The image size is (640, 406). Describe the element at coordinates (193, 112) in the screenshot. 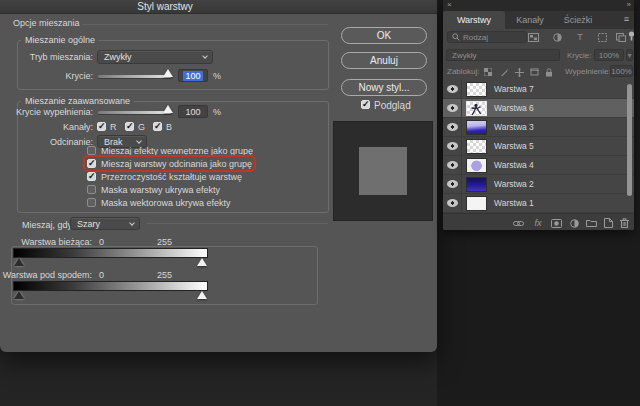

I see `fill-opacity-value-field: 100` at that location.